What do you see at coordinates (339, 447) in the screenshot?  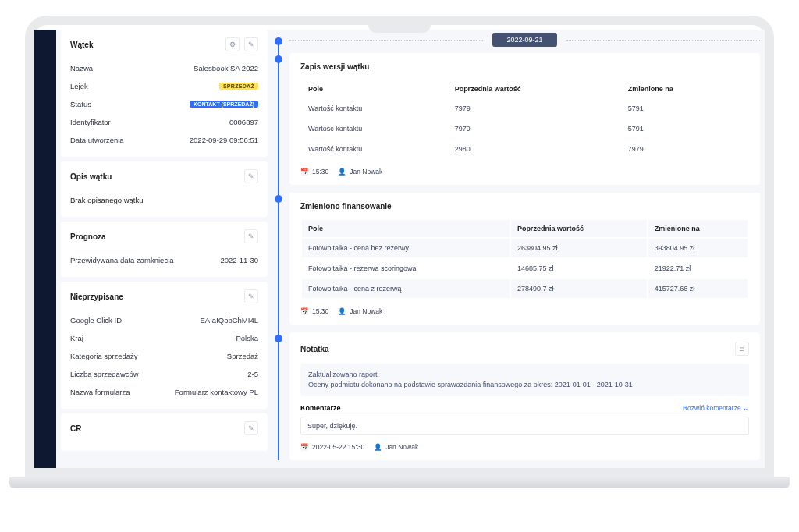 I see `note-time: 2022-05-22 15:30` at bounding box center [339, 447].